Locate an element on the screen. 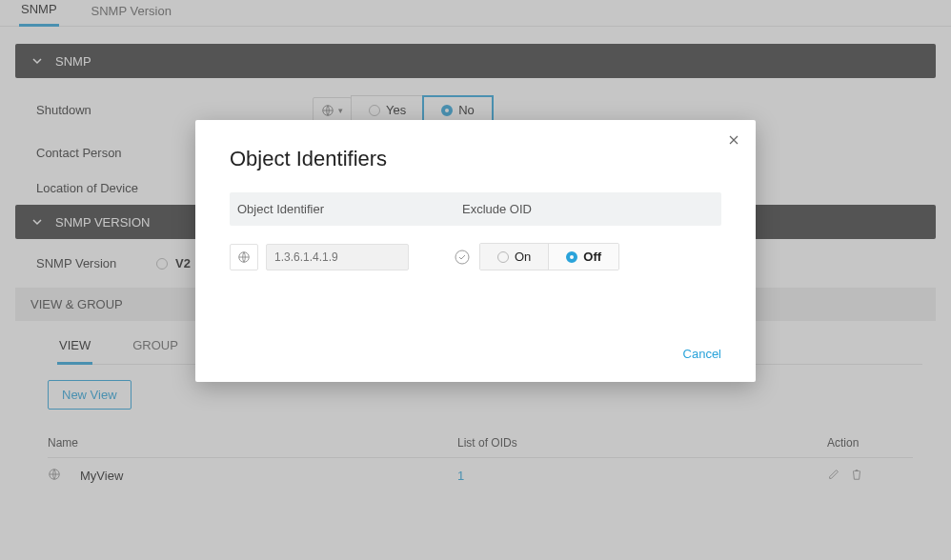 The image size is (951, 560). modal-input-row: On Off is located at coordinates (476, 257).